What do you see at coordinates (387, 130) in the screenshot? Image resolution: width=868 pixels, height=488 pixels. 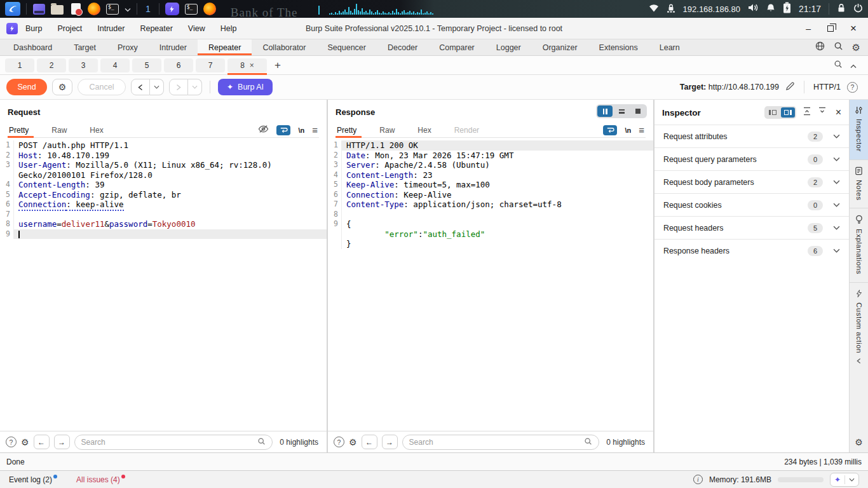 I see `response-tab-raw: Raw` at bounding box center [387, 130].